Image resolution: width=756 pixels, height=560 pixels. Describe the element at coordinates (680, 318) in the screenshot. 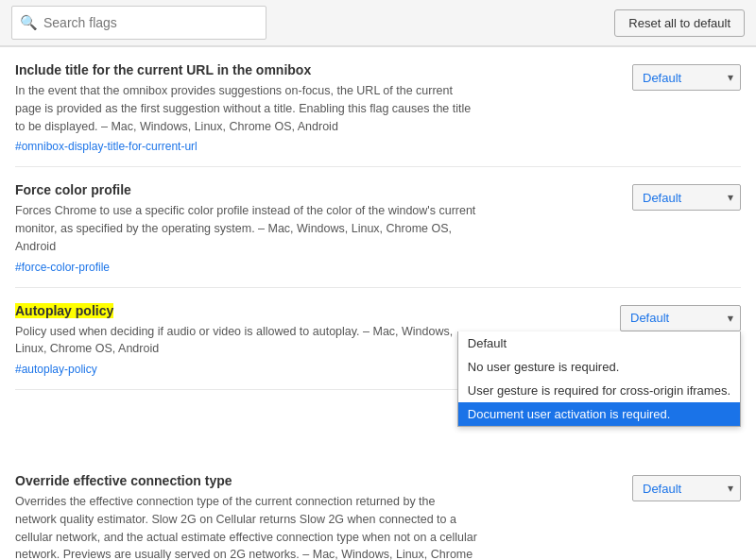

I see `autoplay-dropdown-trigger: Default ▾` at that location.